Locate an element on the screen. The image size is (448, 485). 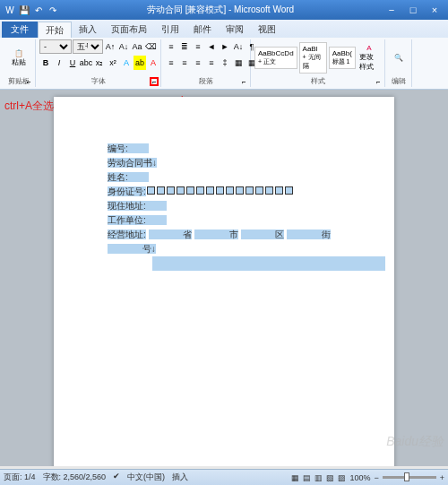
zoom-in-button: + is located at coordinates (443, 478).